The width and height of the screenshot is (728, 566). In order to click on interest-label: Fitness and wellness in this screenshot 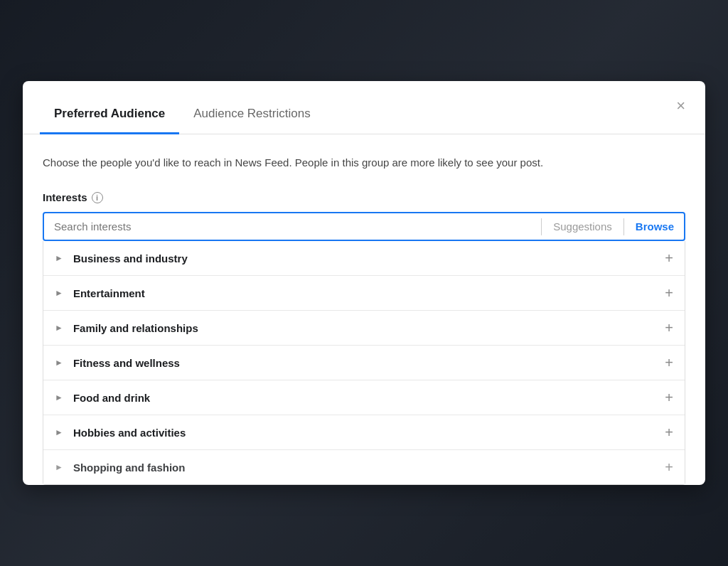, I will do `click(369, 363)`.